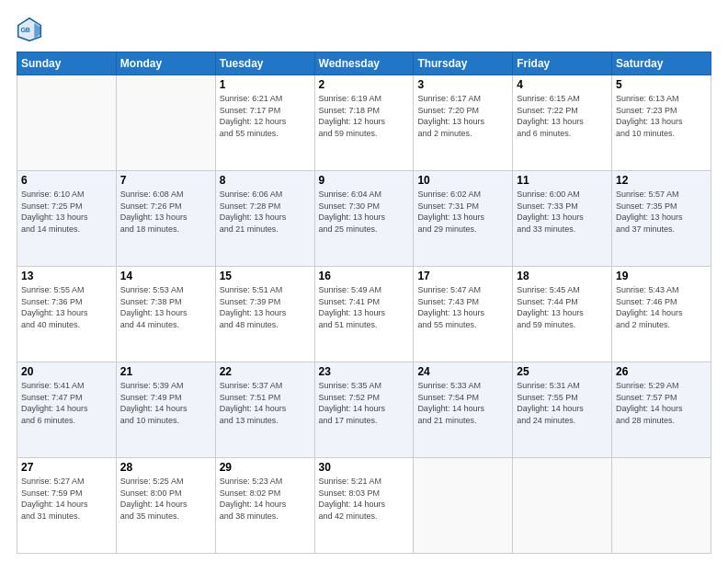  What do you see at coordinates (463, 276) in the screenshot?
I see `day-number: 17` at bounding box center [463, 276].